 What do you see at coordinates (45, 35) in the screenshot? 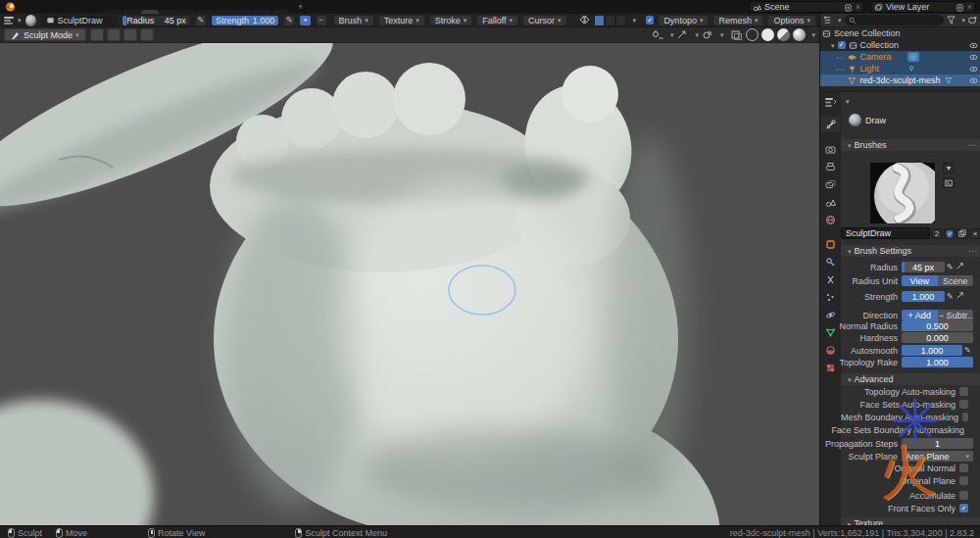
I see `mode-selector: Sculpt Mode▾` at bounding box center [45, 35].